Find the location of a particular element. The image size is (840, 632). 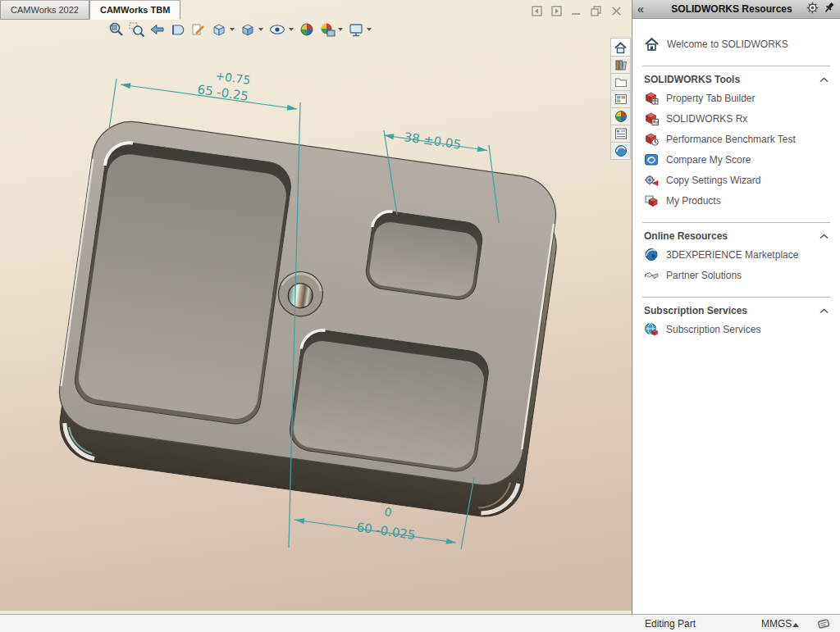

task-pane-header: « SOLIDWORKS Resources is located at coordinates (737, 10).